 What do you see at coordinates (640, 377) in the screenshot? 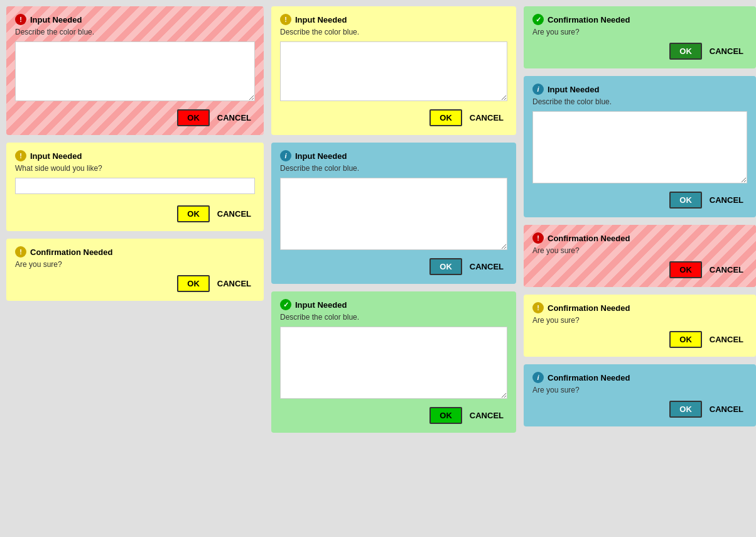
I see `dialog-header: i Confirmation Needed` at bounding box center [640, 377].